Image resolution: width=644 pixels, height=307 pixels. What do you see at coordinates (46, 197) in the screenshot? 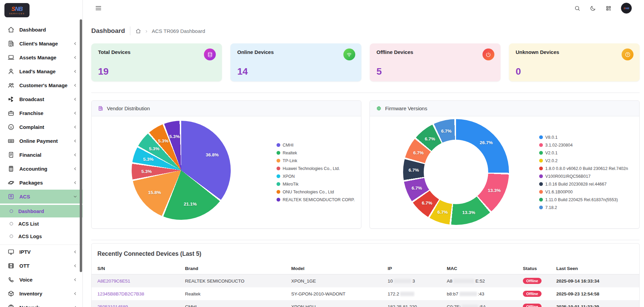
I see `sidebar-item-label: ACS` at bounding box center [46, 197].